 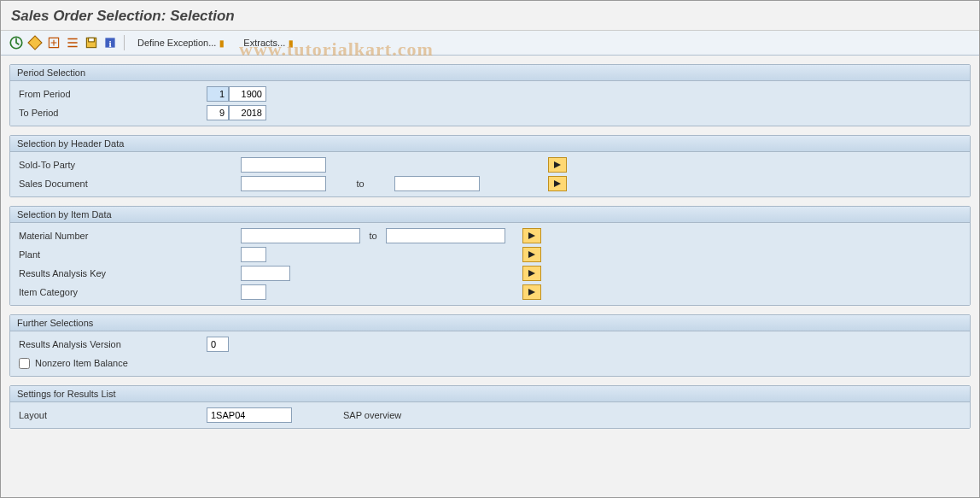 What do you see at coordinates (130, 255) in the screenshot?
I see `plant-label: Plant` at bounding box center [130, 255].